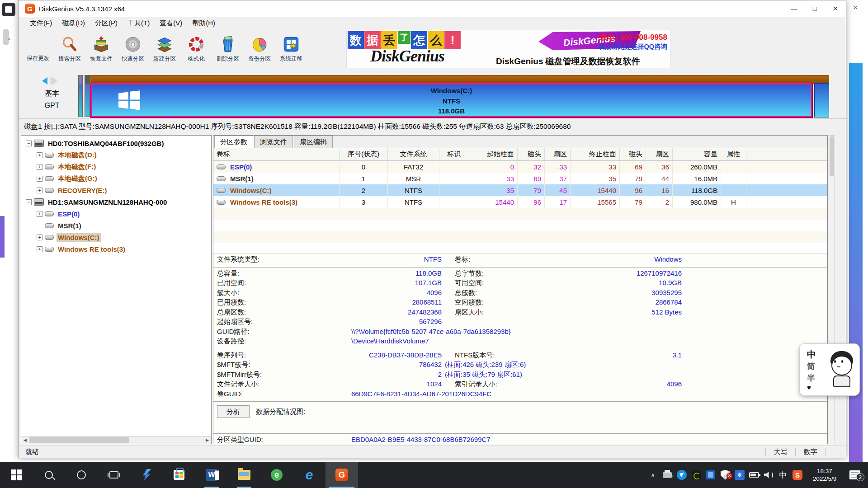  What do you see at coordinates (451, 100) in the screenshot?
I see `partition-block-windows-c: Windows(C:) NTFS 118.0GB` at bounding box center [451, 100].